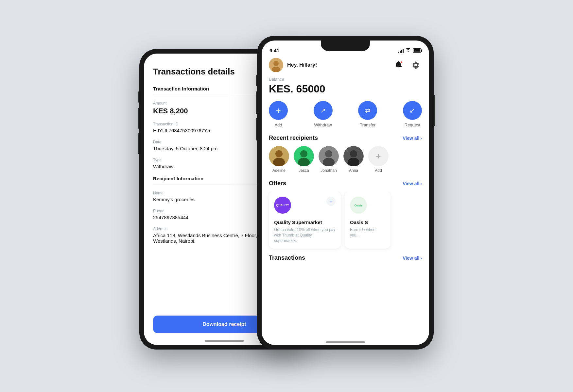 This screenshot has width=573, height=392. Describe the element at coordinates (256, 129) in the screenshot. I see `volume-down-button-right` at that location.